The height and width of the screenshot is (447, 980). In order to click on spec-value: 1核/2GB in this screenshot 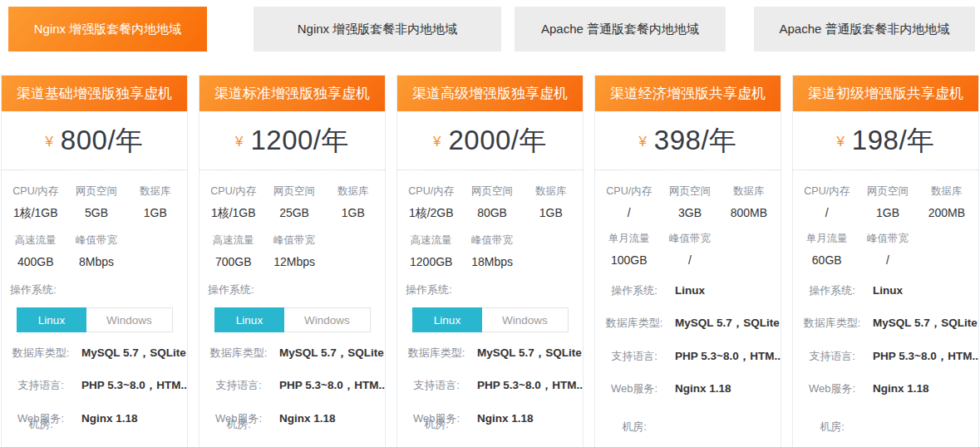, I will do `click(431, 214)`.